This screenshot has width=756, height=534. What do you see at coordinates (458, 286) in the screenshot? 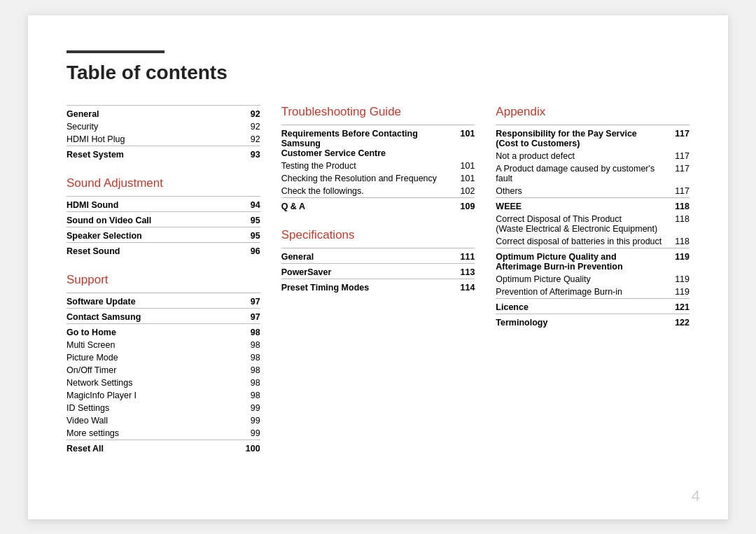
I see `entry-page: 114` at bounding box center [458, 286].